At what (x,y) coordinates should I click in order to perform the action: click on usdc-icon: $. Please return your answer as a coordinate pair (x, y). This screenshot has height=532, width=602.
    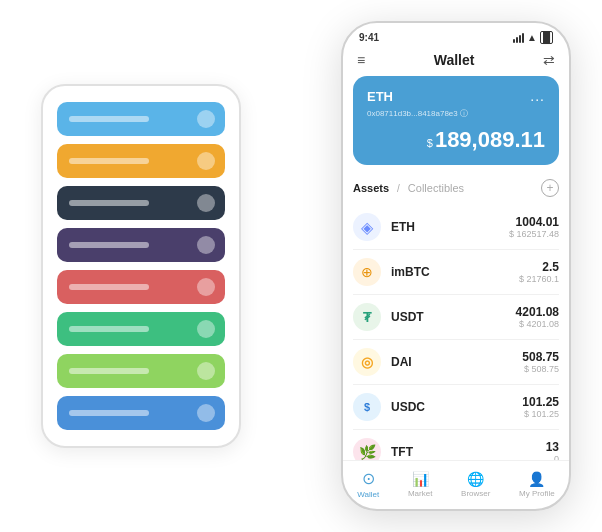
    Looking at the image, I should click on (367, 407).